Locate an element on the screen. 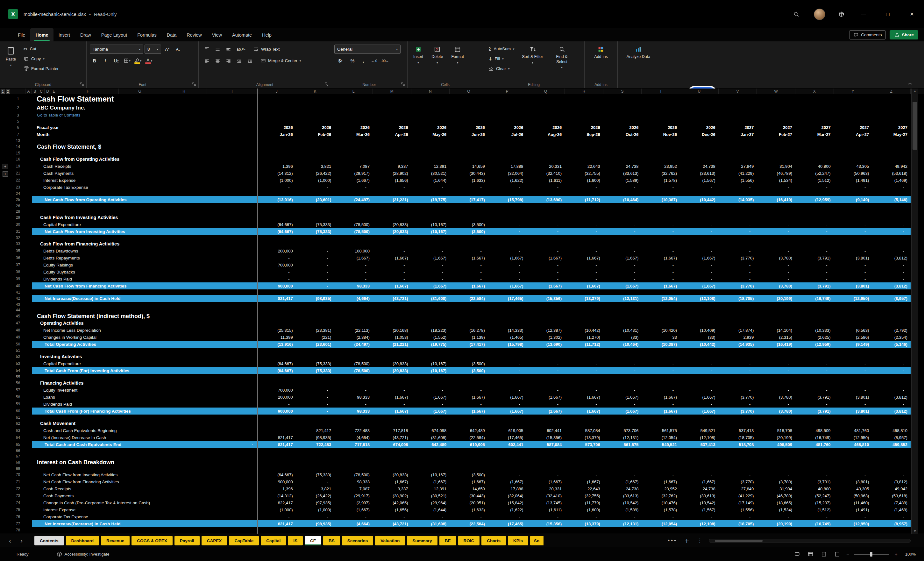 This screenshot has height=561, width=924. cell-M49: (1,053) is located at coordinates (392, 337).